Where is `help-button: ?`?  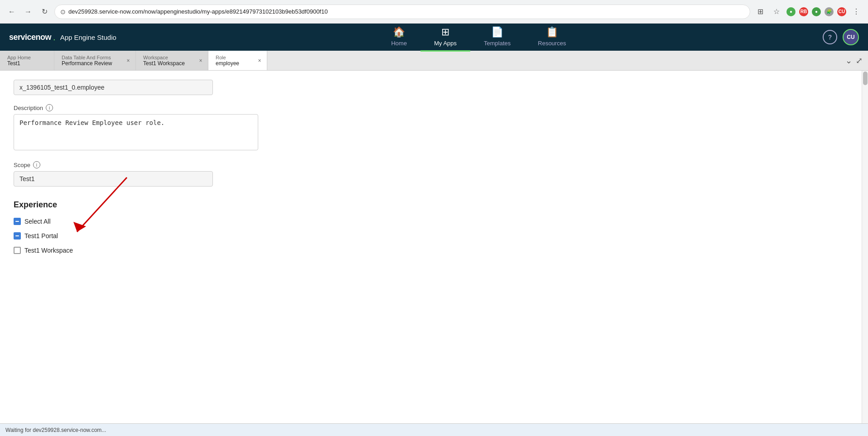 help-button: ? is located at coordinates (830, 37).